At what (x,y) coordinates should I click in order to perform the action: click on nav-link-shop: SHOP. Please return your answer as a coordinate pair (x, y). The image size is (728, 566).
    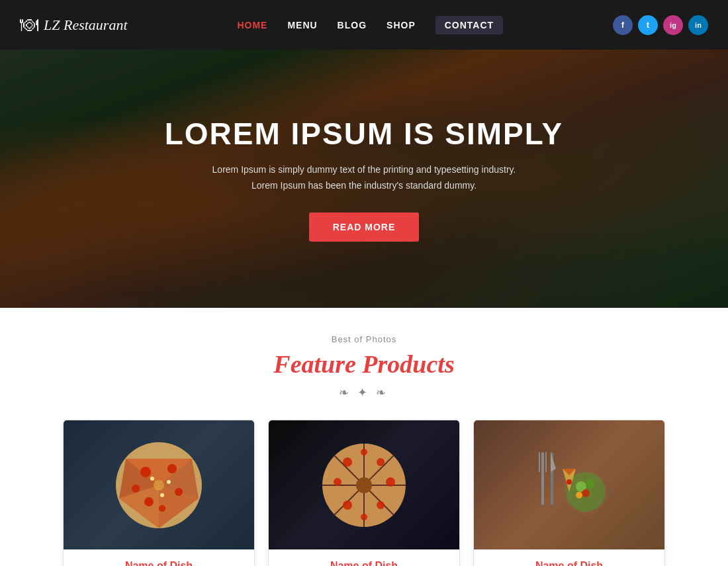
    Looking at the image, I should click on (401, 25).